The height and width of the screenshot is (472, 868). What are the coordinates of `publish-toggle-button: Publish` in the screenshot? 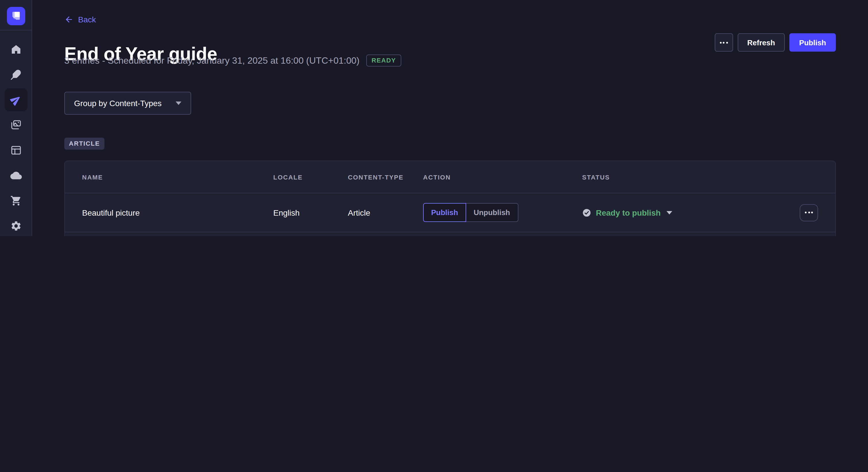 It's located at (445, 212).